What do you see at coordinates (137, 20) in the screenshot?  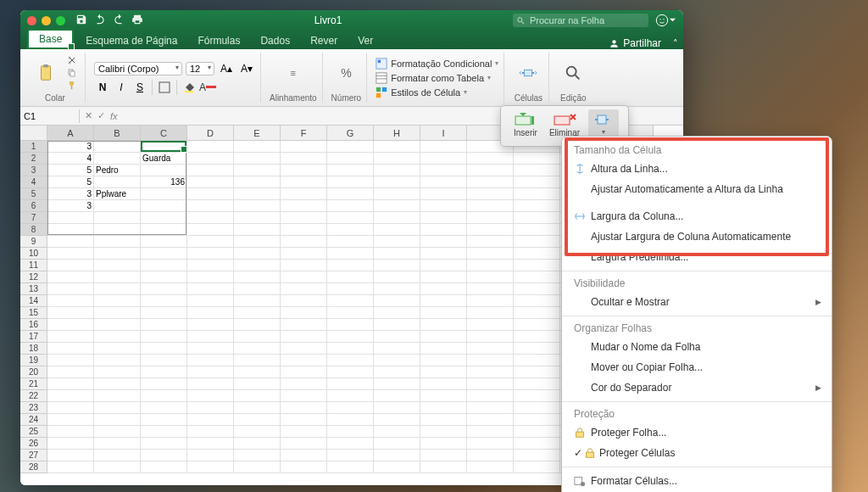 I see `print-icon` at bounding box center [137, 20].